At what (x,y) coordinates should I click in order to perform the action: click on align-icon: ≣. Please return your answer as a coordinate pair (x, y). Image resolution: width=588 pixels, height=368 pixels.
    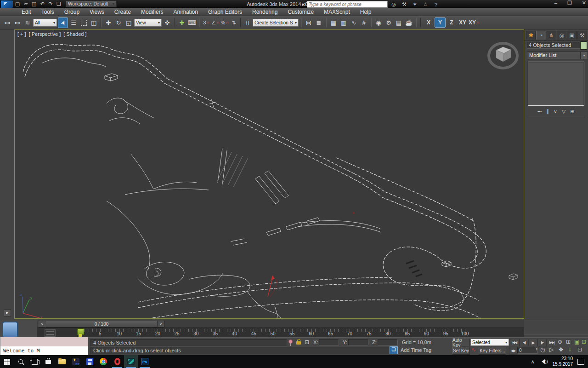
    Looking at the image, I should click on (319, 23).